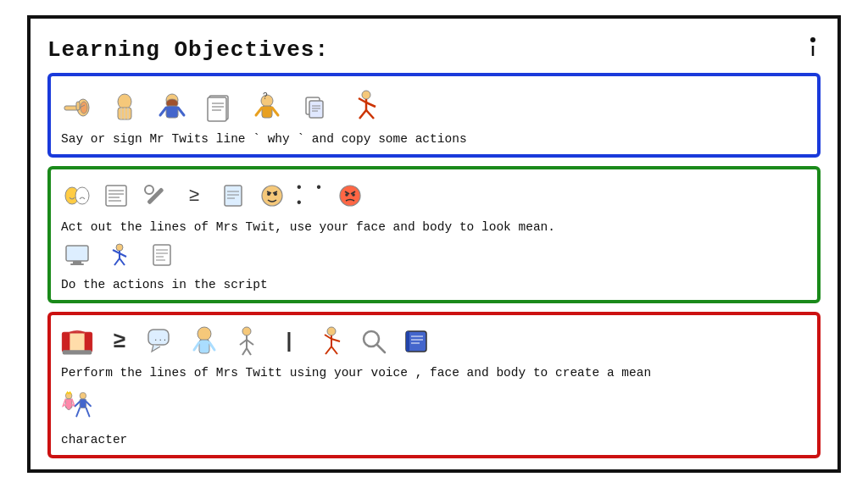 This screenshot has height=488, width=868. Describe the element at coordinates (350, 196) in the screenshot. I see `angry-face-icon` at that location.